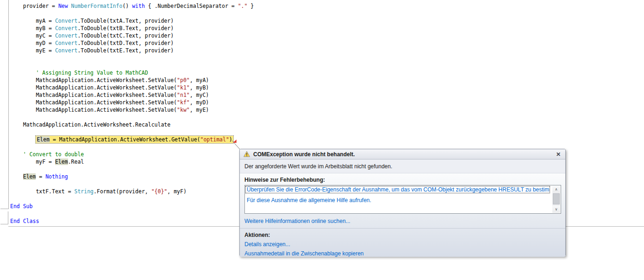  I want to click on code-line: myD = Convert.ToDouble(txtD.Text, provid…, so click(322, 43).